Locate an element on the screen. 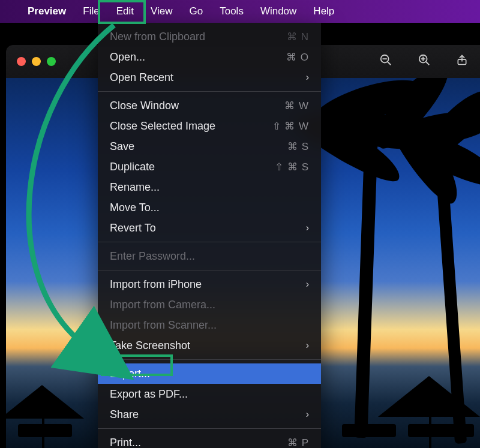  menu-item-label: Rename... is located at coordinates (209, 187).